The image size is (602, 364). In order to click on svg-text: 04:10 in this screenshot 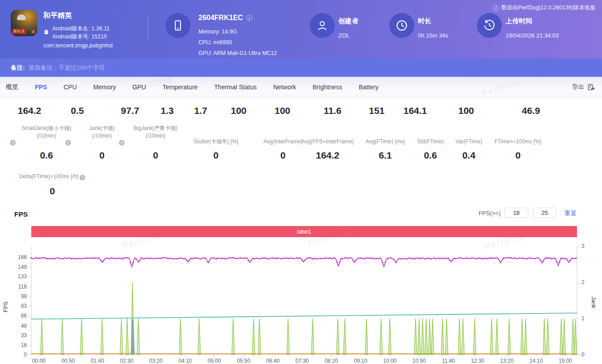, I will do `click(185, 361)`.